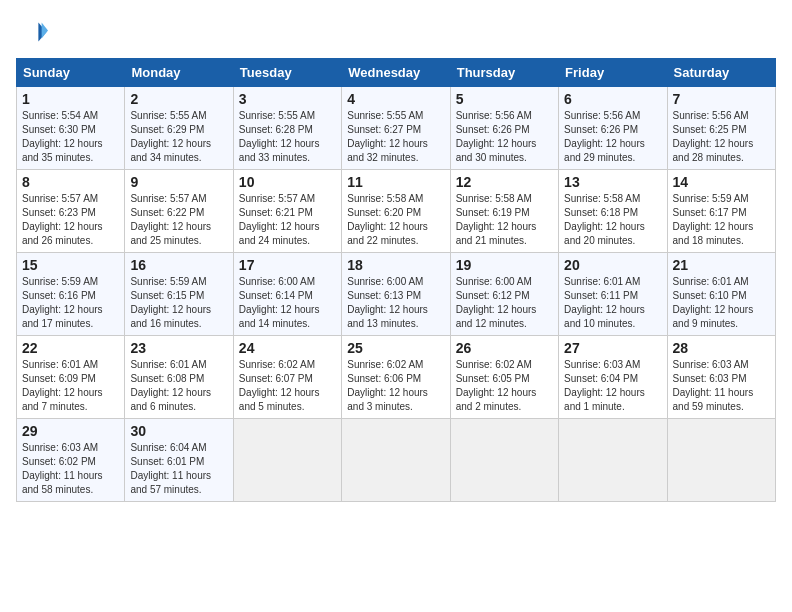 The image size is (792, 612). Describe the element at coordinates (178, 431) in the screenshot. I see `day-number: 30` at that location.